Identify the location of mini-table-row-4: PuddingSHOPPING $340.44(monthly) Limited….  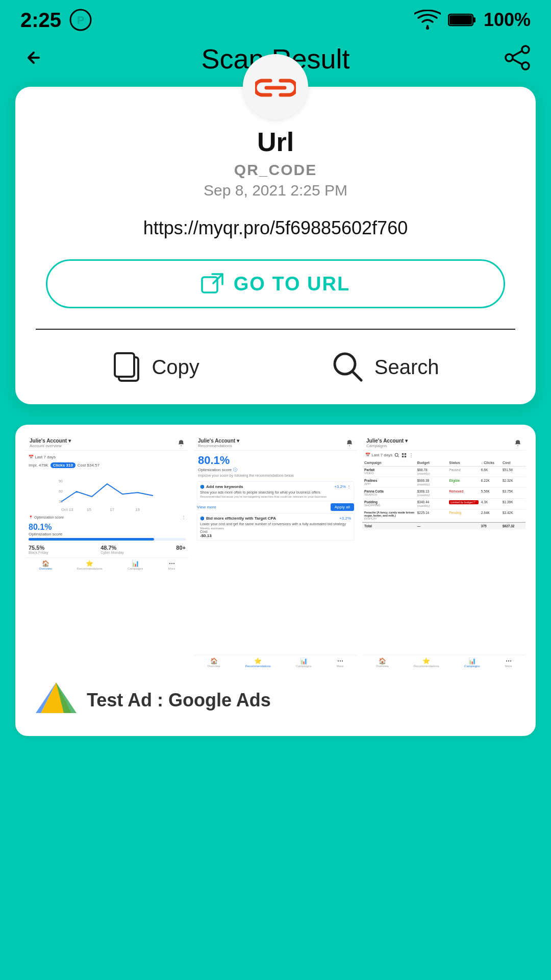
(444, 504).